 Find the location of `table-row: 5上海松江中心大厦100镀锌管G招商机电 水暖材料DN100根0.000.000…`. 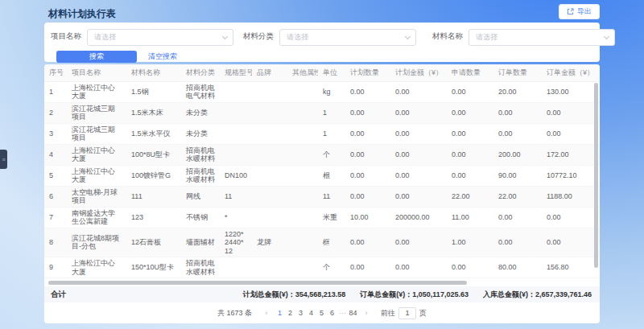

table-row: 5上海松江中心大厦100镀锌管G招商机电 水暖材料DN100根0.000.000… is located at coordinates (322, 175).